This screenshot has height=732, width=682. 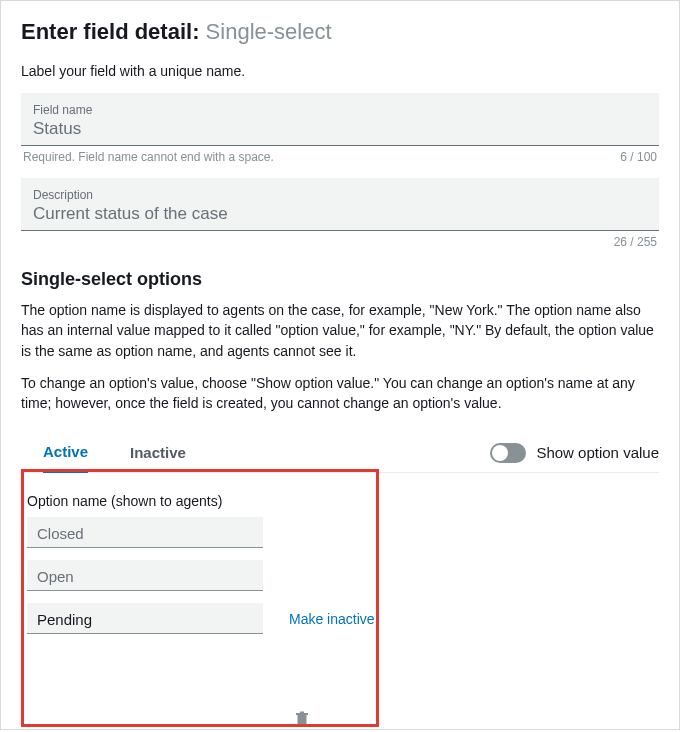 What do you see at coordinates (340, 162) in the screenshot?
I see `field-name-helper-row: Required. Field name cannot end with a s…` at bounding box center [340, 162].